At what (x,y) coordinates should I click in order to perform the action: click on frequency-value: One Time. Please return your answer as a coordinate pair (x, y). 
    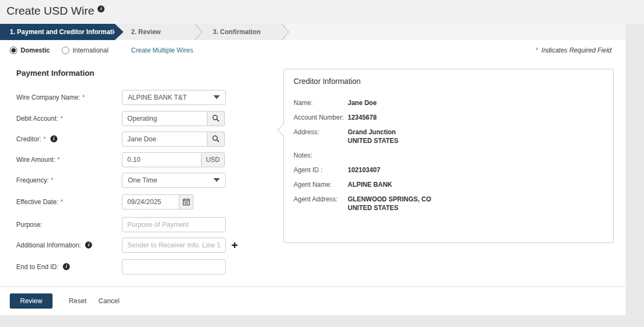
    Looking at the image, I should click on (171, 180).